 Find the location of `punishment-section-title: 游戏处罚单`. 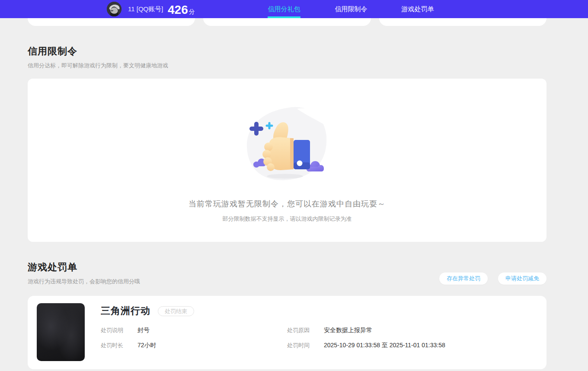

punishment-section-title: 游戏处罚单 is located at coordinates (84, 267).